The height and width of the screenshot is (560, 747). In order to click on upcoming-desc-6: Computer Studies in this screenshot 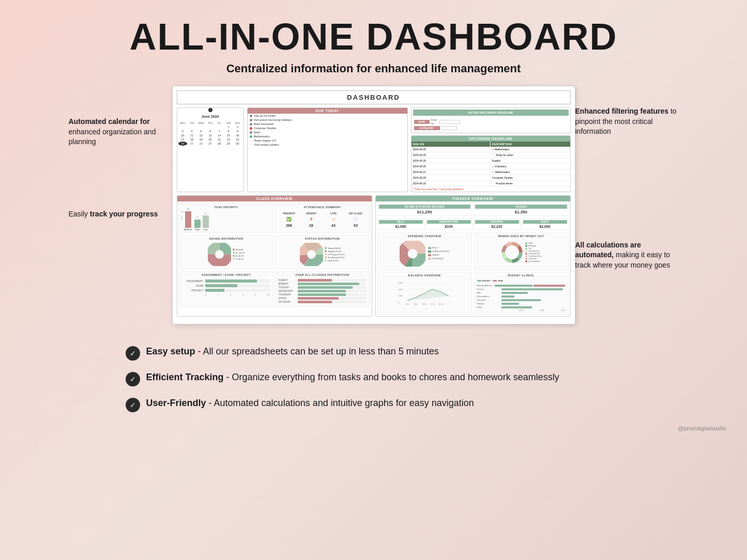, I will do `click(530, 178)`.